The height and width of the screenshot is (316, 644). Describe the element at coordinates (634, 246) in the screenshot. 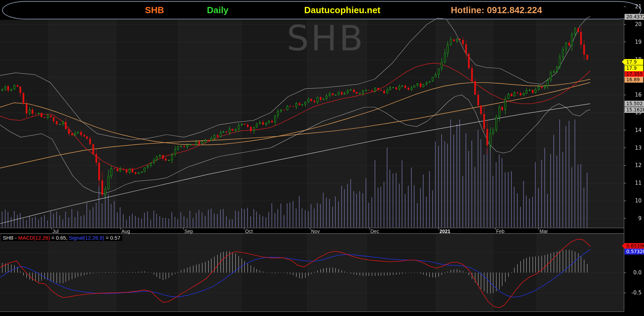

I see `macd-tag: 0.653964` at that location.